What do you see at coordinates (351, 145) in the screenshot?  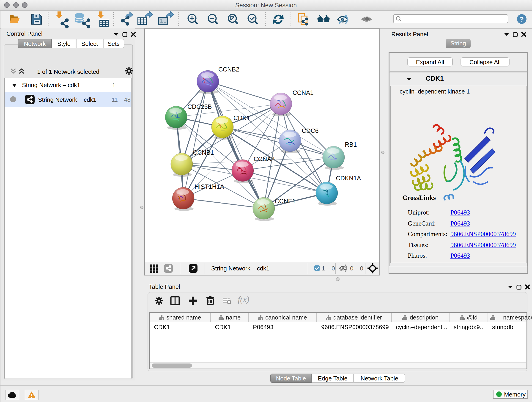 I see `svg-text: RB1` at bounding box center [351, 145].